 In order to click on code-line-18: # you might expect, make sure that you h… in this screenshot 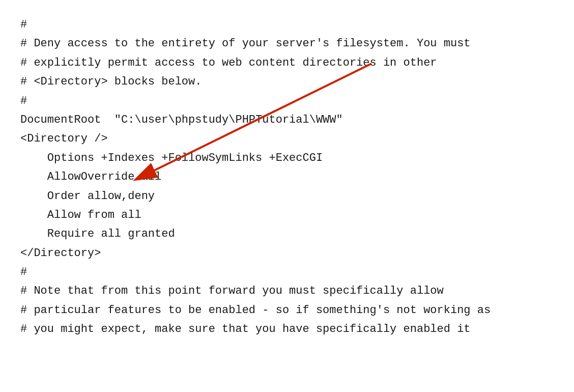, I will do `click(287, 329)`.